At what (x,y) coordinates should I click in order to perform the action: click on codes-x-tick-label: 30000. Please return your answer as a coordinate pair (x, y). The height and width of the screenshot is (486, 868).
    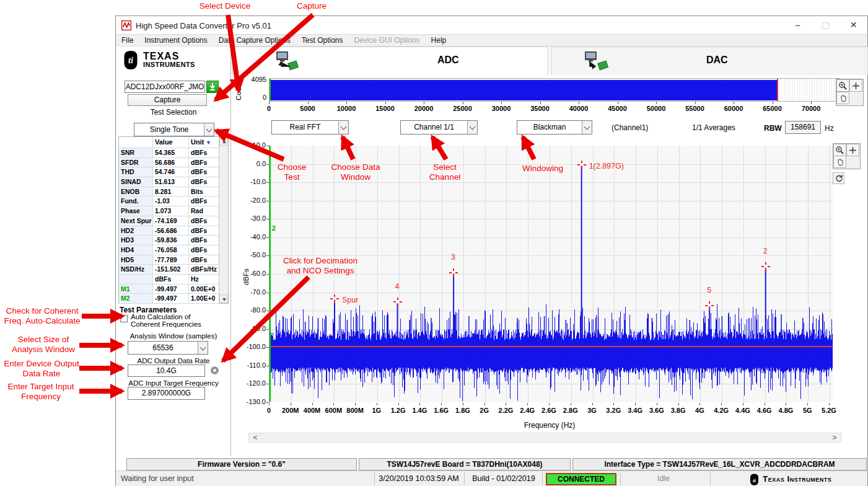
    Looking at the image, I should click on (502, 108).